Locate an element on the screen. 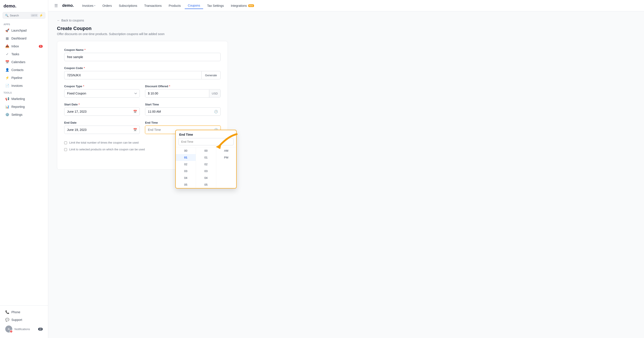 Image resolution: width=644 pixels, height=338 pixels. avatar: G 7 is located at coordinates (9, 329).